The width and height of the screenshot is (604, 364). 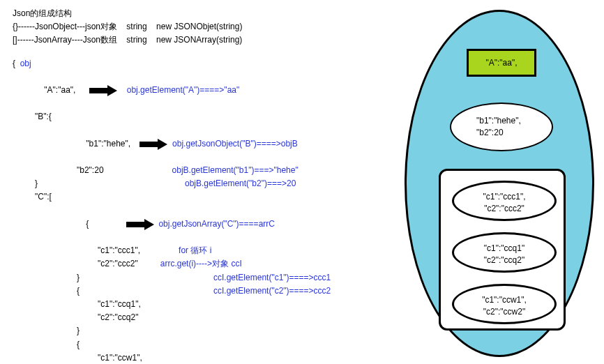 I want to click on line-b-close: }, so click(x=36, y=184).